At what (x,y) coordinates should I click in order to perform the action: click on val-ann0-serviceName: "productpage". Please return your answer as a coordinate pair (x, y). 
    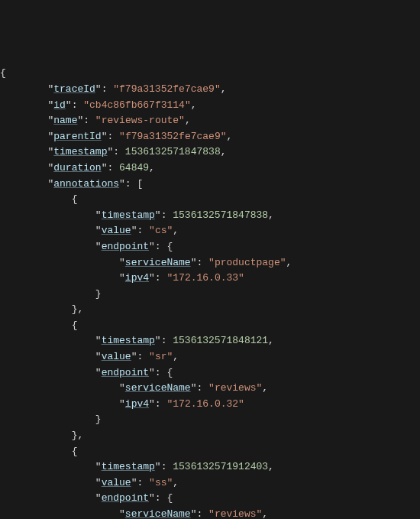
    Looking at the image, I should click on (247, 263).